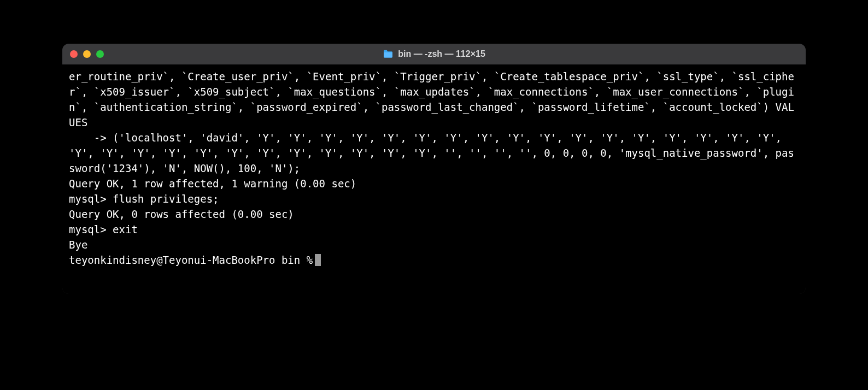 This screenshot has height=390, width=868. I want to click on terminal-output-line: er_routine_priv`, `Create_user_priv`, `E…, so click(434, 99).